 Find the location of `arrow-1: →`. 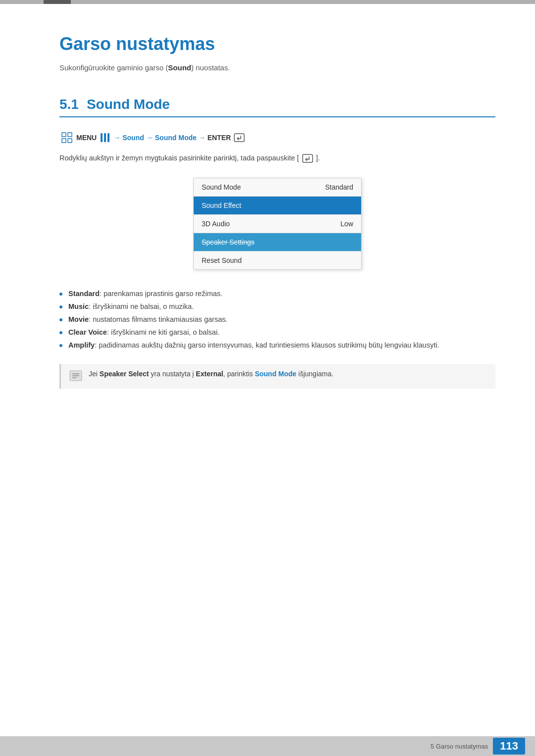

arrow-1: → is located at coordinates (117, 138).